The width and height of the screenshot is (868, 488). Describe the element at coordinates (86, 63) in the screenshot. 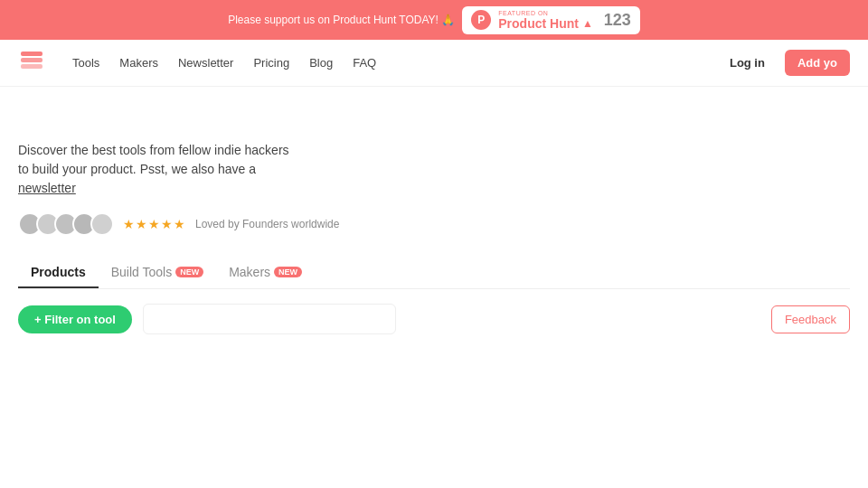

I see `nav-tools: Tools` at that location.